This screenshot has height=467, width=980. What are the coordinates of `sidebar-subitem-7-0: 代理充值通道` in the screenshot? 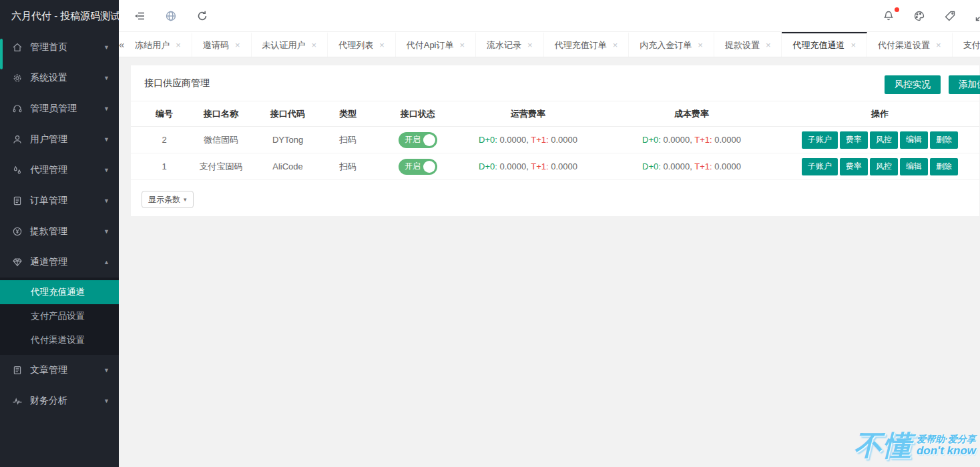 It's located at (59, 292).